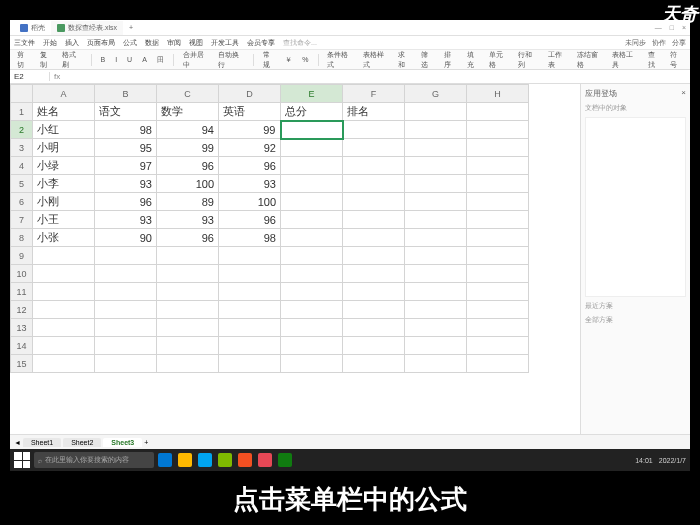 The image size is (700, 525). I want to click on wrap-button: 自动换行, so click(230, 60).